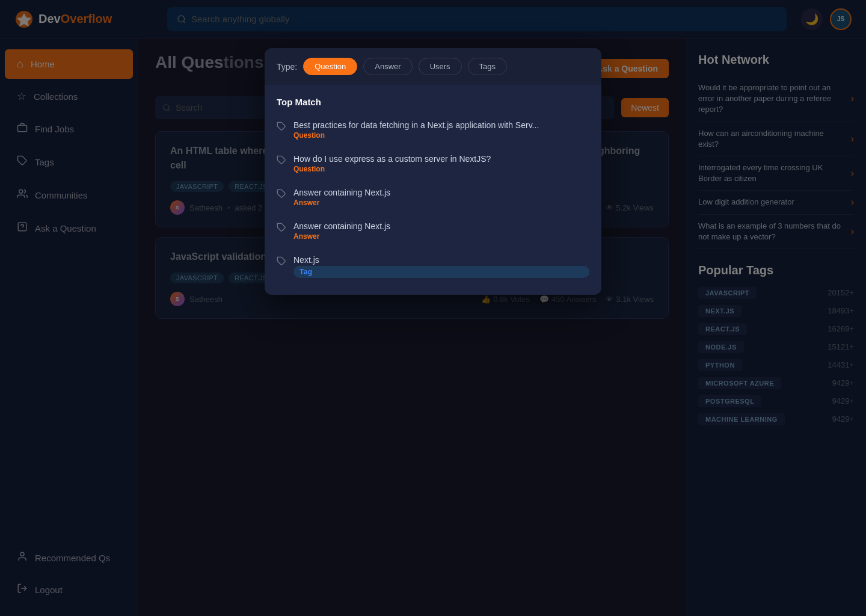 The image size is (866, 616). Describe the element at coordinates (441, 203) in the screenshot. I see `result-type-2: Answer` at that location.